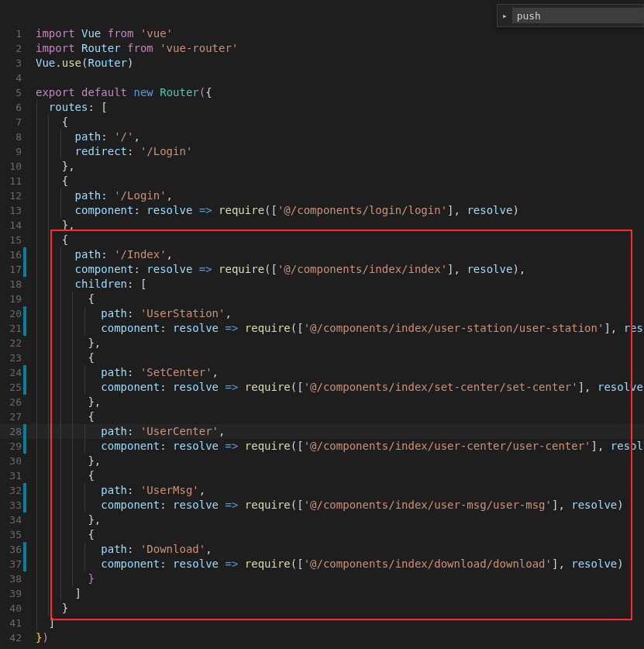 The height and width of the screenshot is (649, 644). I want to click on code-line: import Vue from 'vue', so click(339, 34).